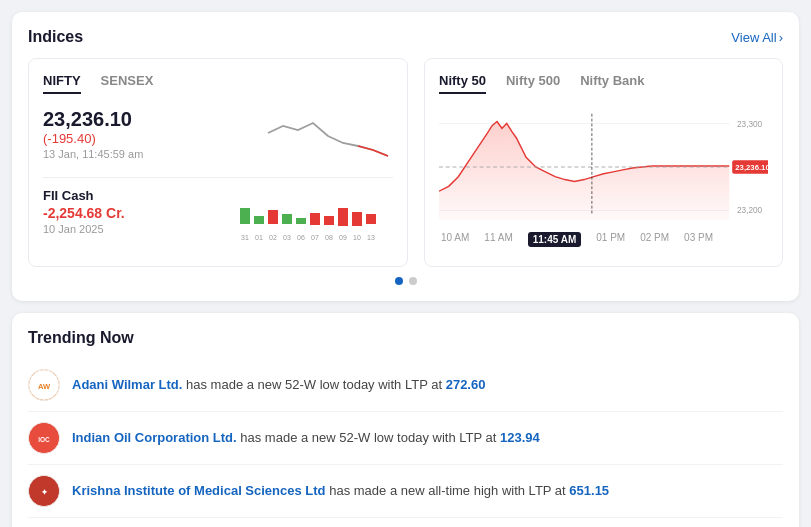 This screenshot has width=811, height=527. Describe the element at coordinates (218, 178) in the screenshot. I see `divider` at that location.